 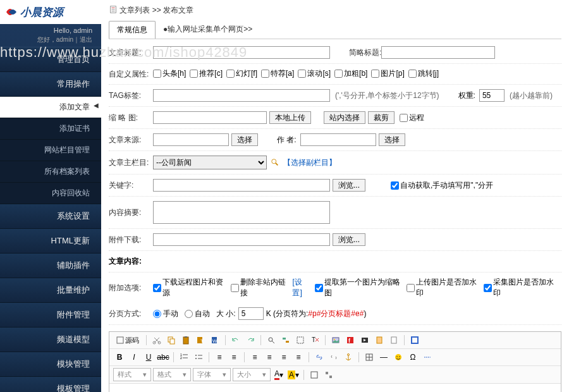 I want to click on align-center-icon: ≡, so click(x=269, y=357).